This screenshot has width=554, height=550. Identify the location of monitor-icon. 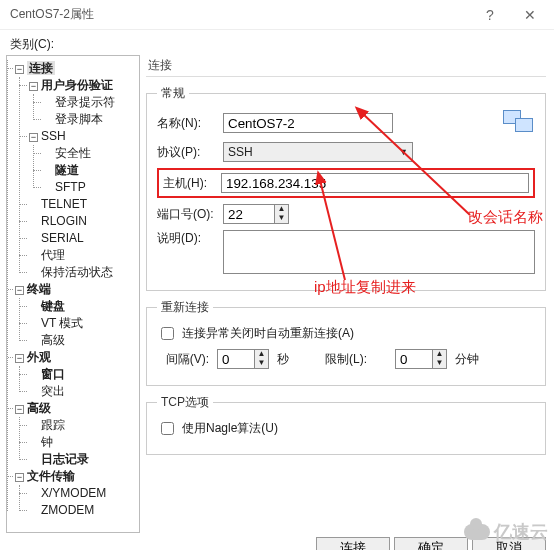
(519, 123).